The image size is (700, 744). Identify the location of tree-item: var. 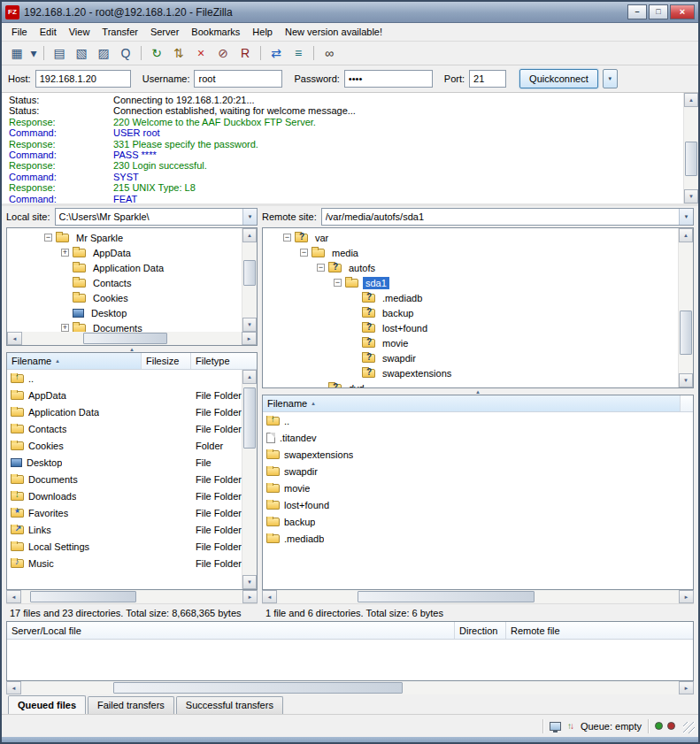
(470, 237).